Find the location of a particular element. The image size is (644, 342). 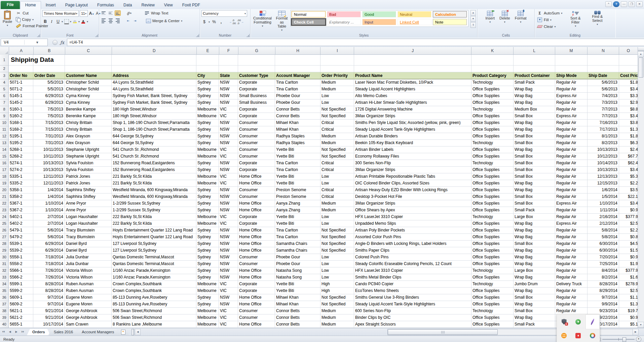

cell: Delivery Truck is located at coordinates (571, 284).